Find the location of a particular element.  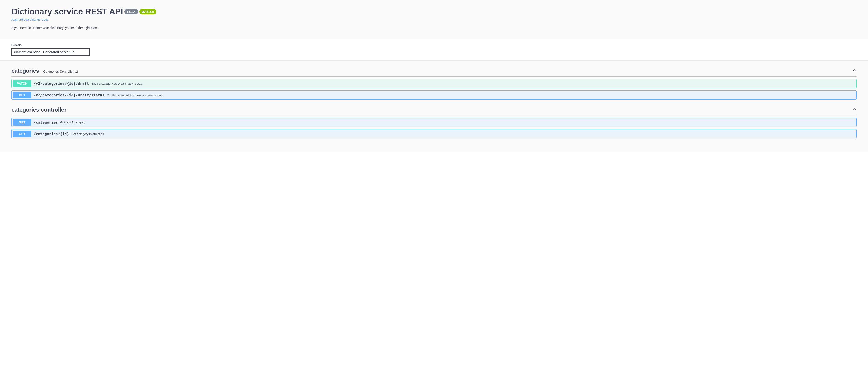

operation-path: /v2/categories/{id}/draft is located at coordinates (61, 84).